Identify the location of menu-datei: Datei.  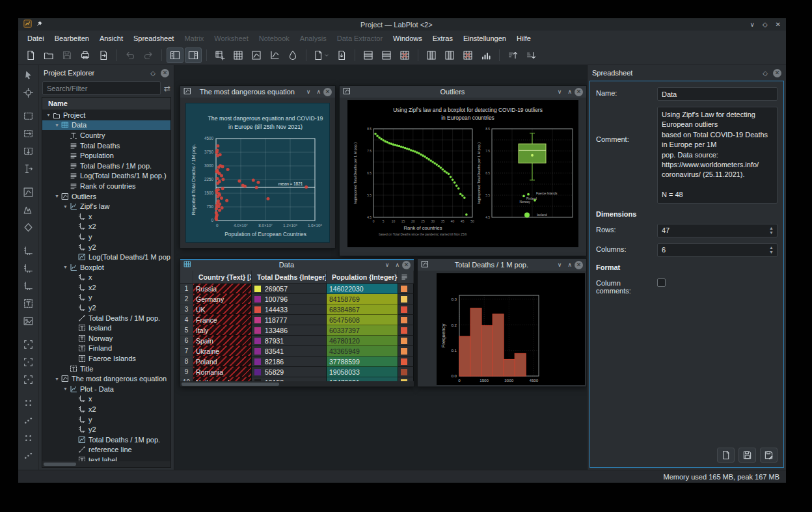
(36, 38).